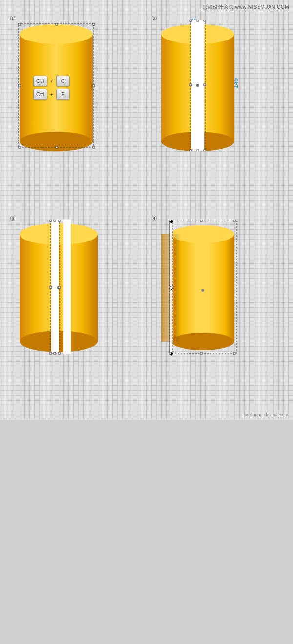 The image size is (293, 644). I want to click on cylinder4-svg, so click(198, 288).